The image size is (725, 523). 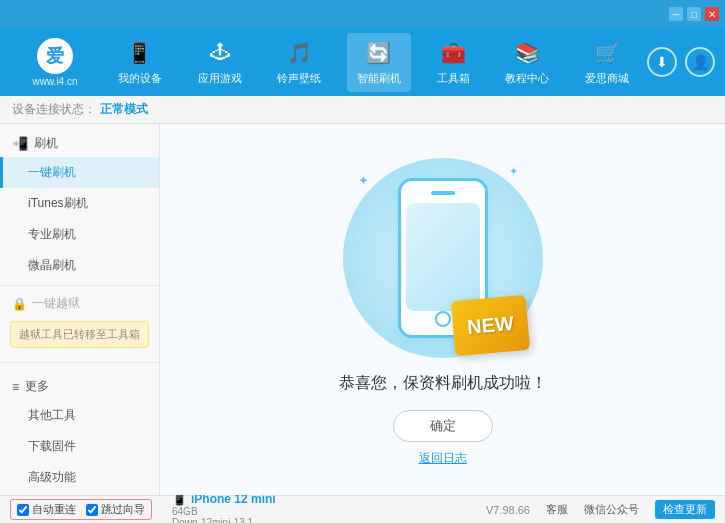 I want to click on logo-icon: 爱, so click(x=55, y=56).